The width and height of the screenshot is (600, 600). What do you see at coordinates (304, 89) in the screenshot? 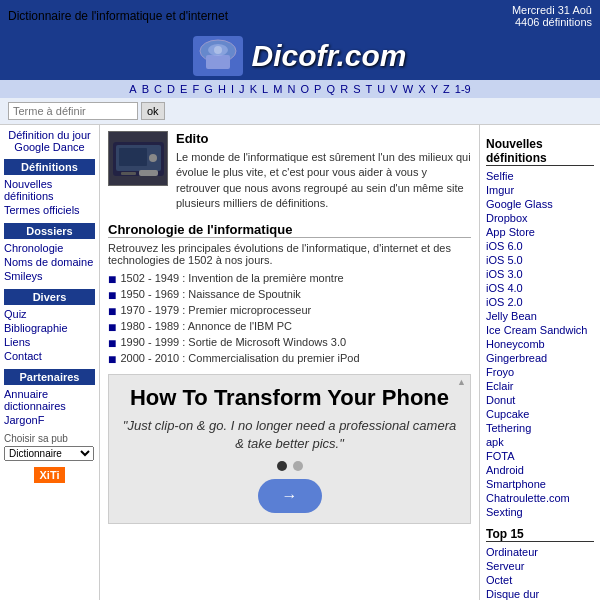
I see `alpha-O: O` at bounding box center [304, 89].